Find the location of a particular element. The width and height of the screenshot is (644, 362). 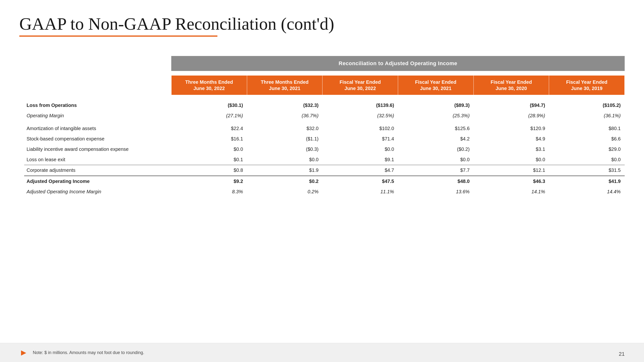

row-value: (28.9%) is located at coordinates (511, 116).